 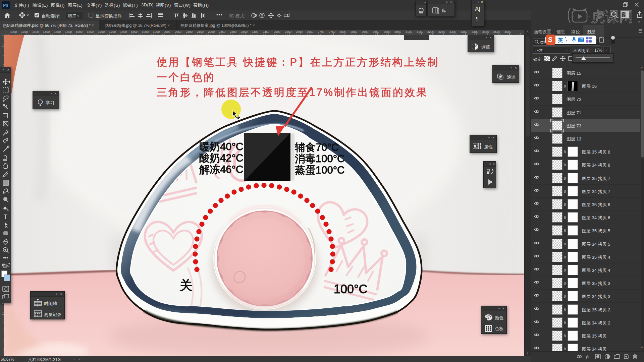 I want to click on svg-text: 消毒100°C, so click(x=320, y=159).